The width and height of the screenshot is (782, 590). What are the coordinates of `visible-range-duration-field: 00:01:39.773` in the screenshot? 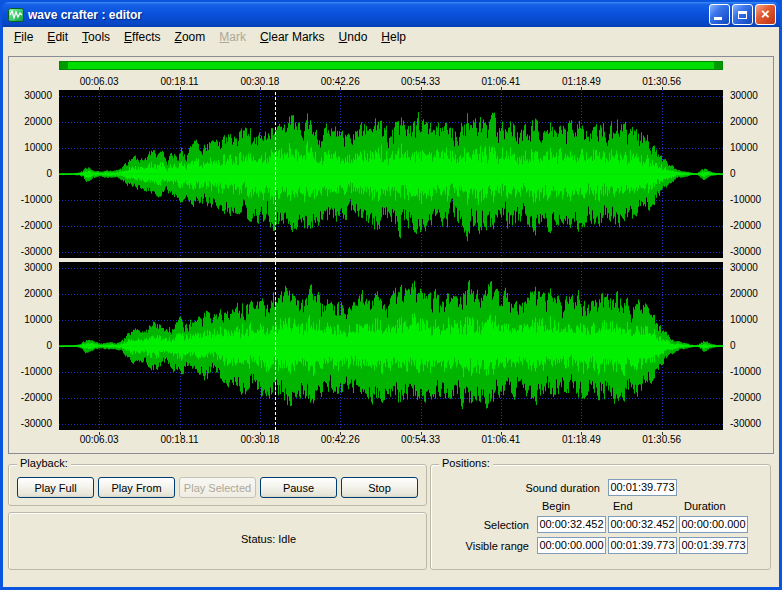 It's located at (714, 546).